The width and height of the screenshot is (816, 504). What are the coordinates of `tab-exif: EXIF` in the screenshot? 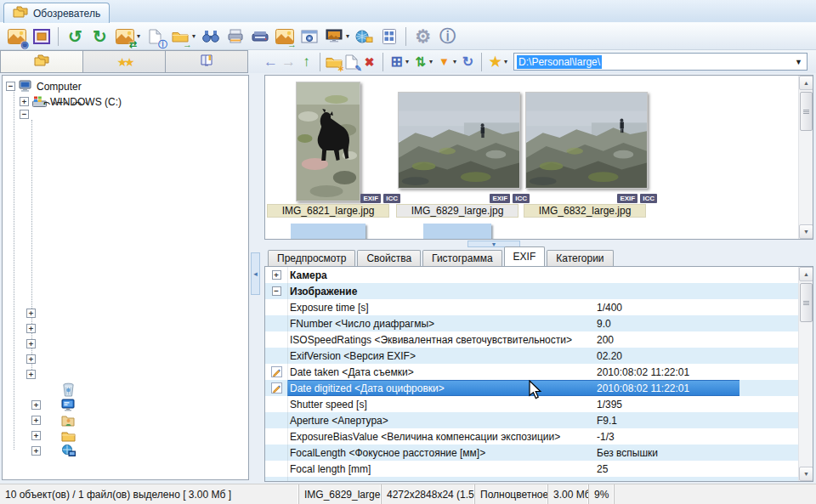 It's located at (525, 257).